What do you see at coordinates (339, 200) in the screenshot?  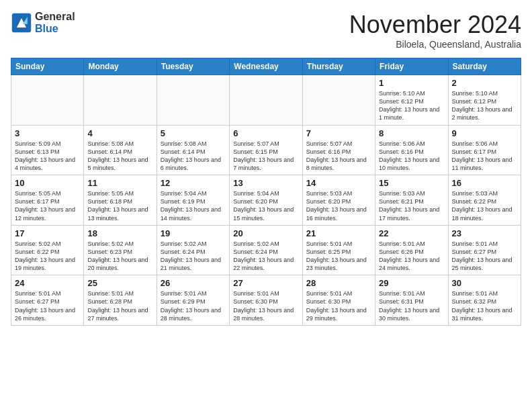 I see `calendar-cell: 14Sunrise: 5:03 AM Sunset: 6:20 PM Dayli…` at bounding box center [339, 200].